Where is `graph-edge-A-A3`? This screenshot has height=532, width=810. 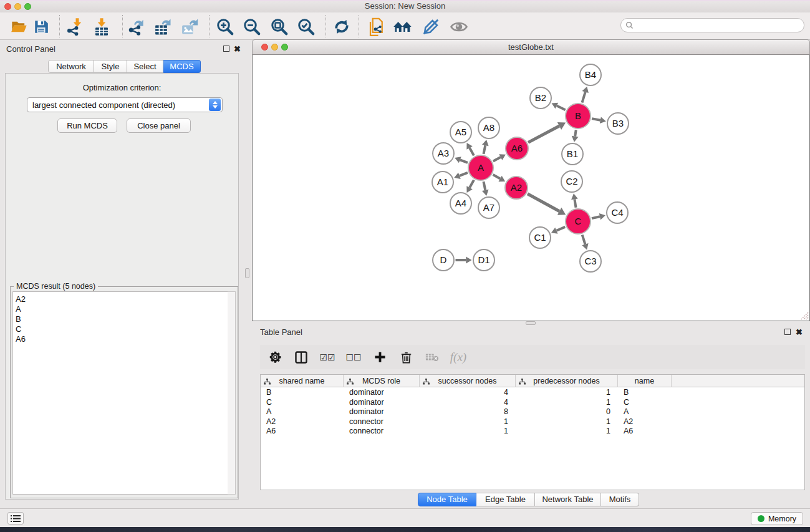
graph-edge-A-A3 is located at coordinates (464, 161).